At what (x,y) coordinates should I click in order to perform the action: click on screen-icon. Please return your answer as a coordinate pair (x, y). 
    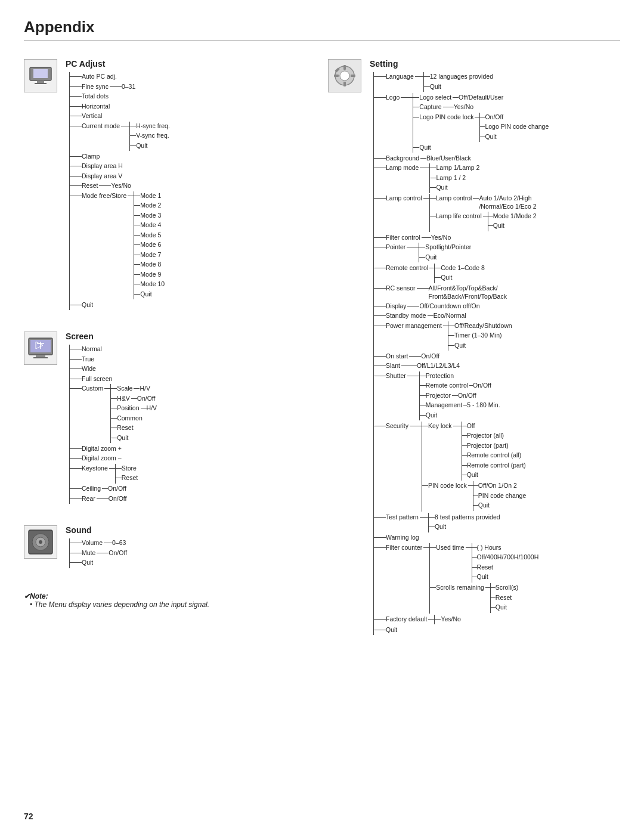
    Looking at the image, I should click on (41, 348).